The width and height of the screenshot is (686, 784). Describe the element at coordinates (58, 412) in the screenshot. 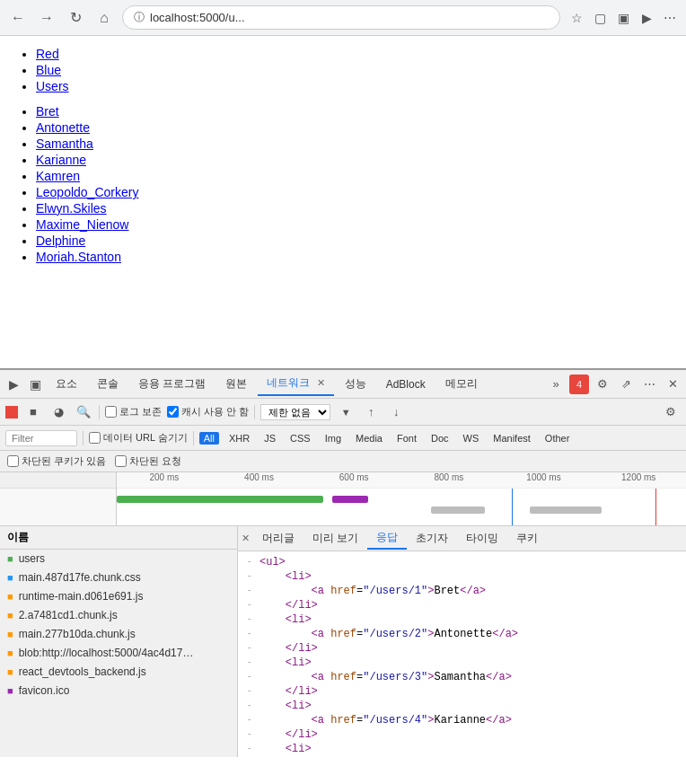

I see `clear-icon: ◕` at that location.